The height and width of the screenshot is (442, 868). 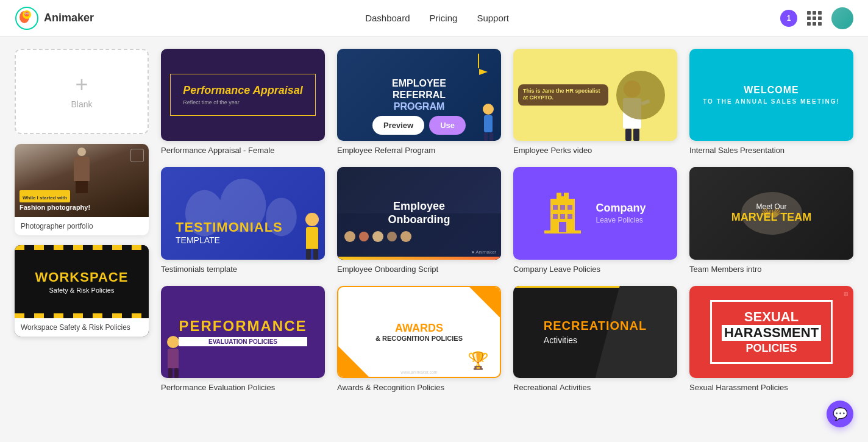 What do you see at coordinates (243, 388) in the screenshot?
I see `template-name: Performance Evaluation Policies` at bounding box center [243, 388].